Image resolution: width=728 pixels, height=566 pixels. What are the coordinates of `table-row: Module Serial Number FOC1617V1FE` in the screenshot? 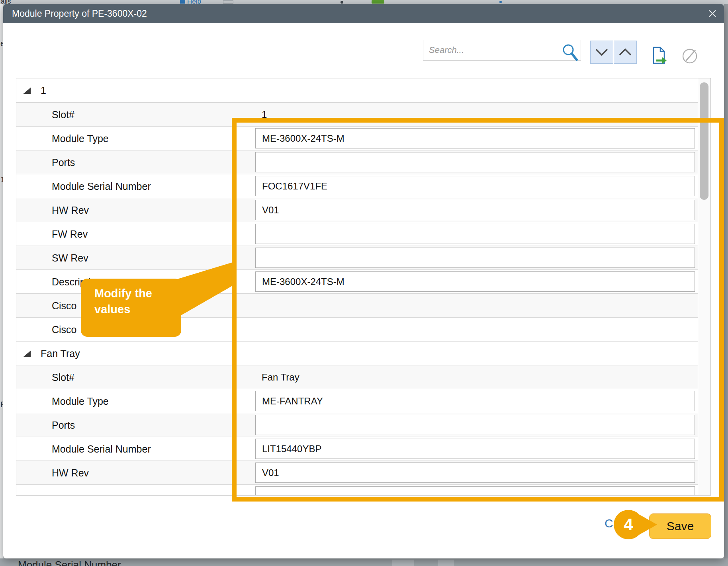 It's located at (357, 186).